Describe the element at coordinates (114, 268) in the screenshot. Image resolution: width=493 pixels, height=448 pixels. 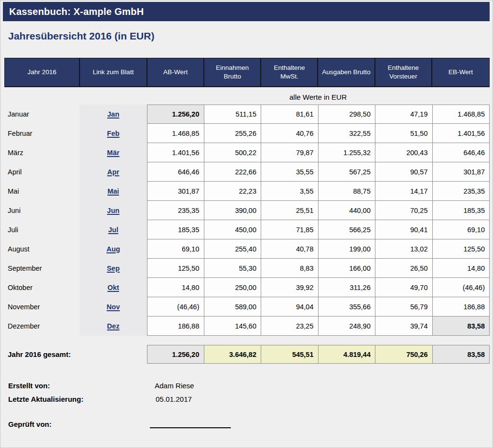
I see `sheet-link: Sep` at that location.